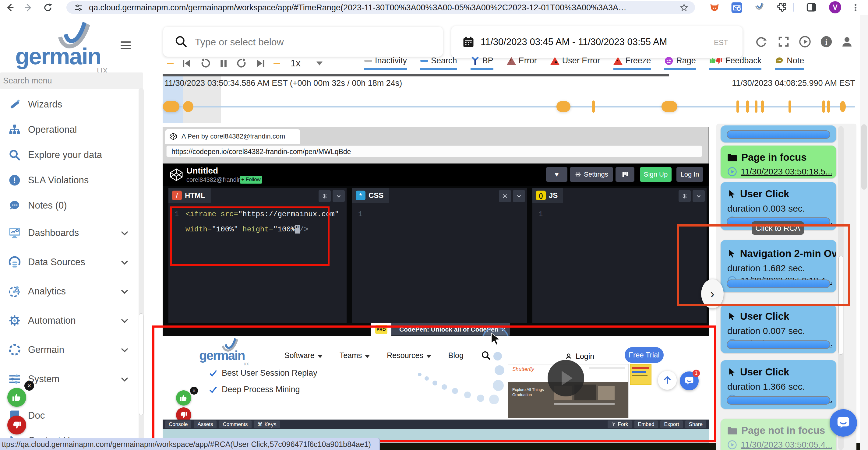 This screenshot has width=868, height=450. I want to click on sidebar-item-data-sources: Data Sources, so click(69, 262).